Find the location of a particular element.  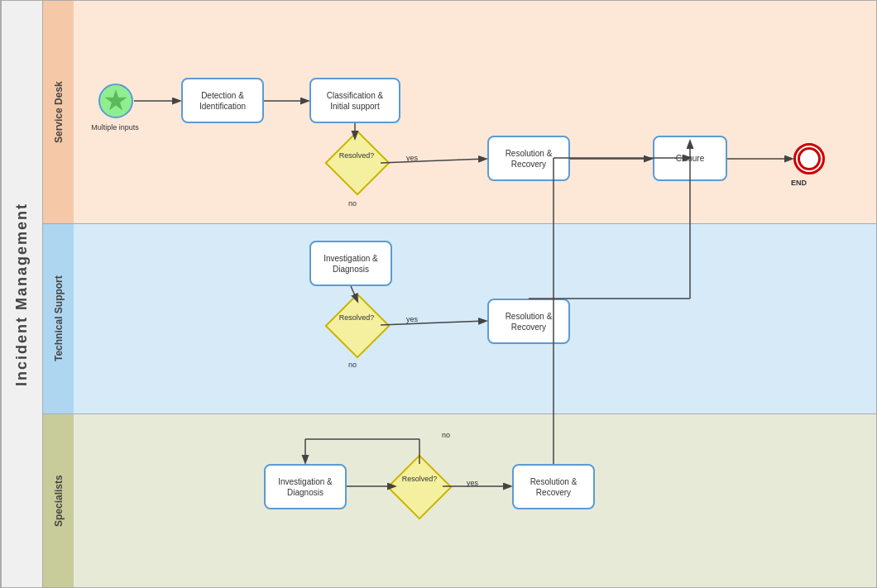

classification-box: Classification & Initial support is located at coordinates (355, 101).